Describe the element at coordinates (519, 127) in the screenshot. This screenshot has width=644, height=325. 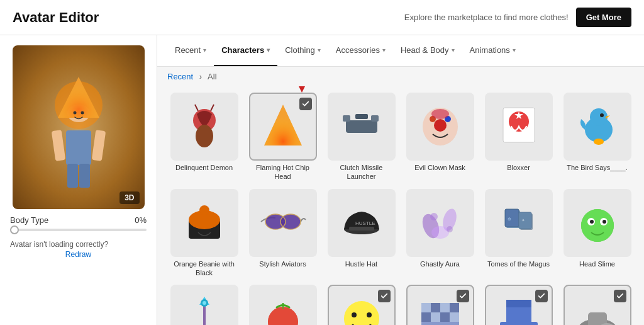
I see `item-thumb-wrapper-bloxxer` at that location.